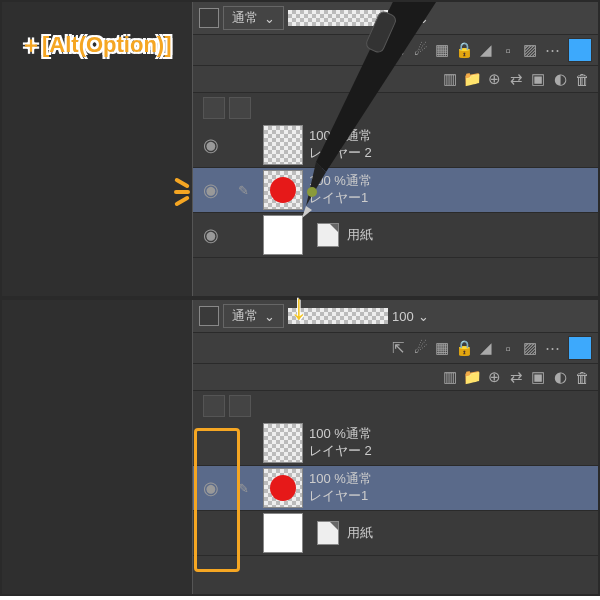  Describe the element at coordinates (396, 146) in the screenshot. I see `layer-row: ◉ 100 %通常 レイヤー 2` at that location.